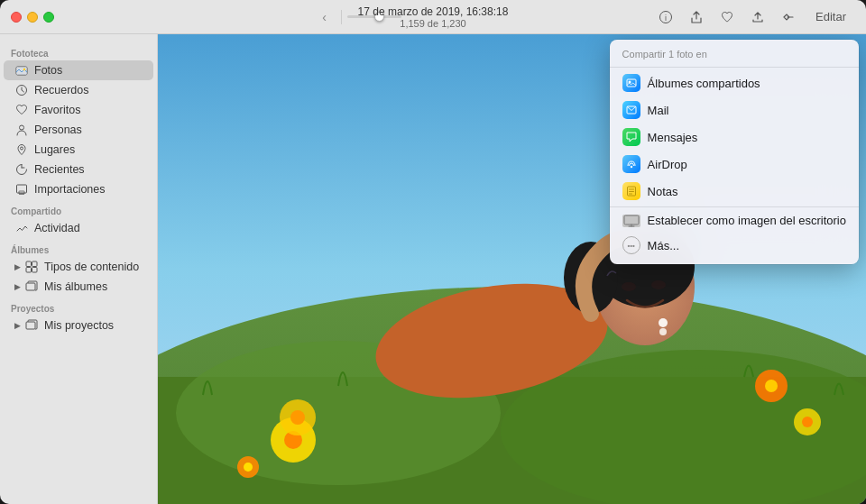 This screenshot has width=866, height=504. I want to click on upload-button, so click(758, 17).